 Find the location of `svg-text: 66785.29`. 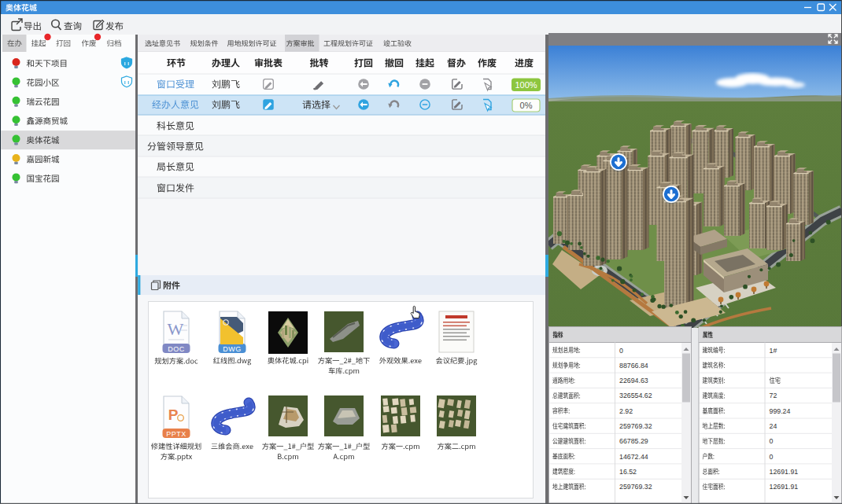

svg-text: 66785.29 is located at coordinates (634, 441).